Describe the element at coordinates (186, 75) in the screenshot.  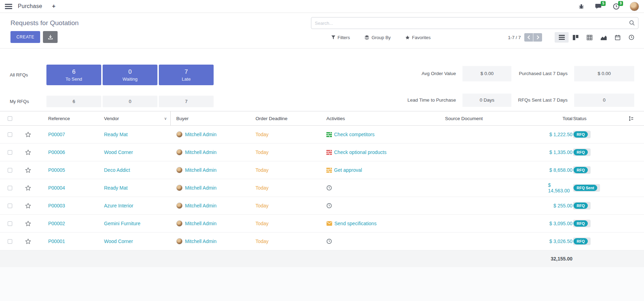
I see `kpi-card-late: 7 Late` at that location.